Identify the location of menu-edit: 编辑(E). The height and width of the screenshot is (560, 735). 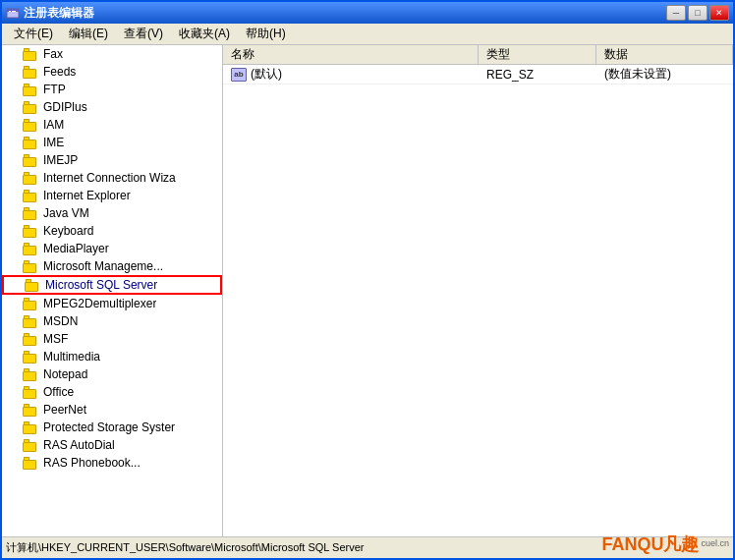
(88, 33).